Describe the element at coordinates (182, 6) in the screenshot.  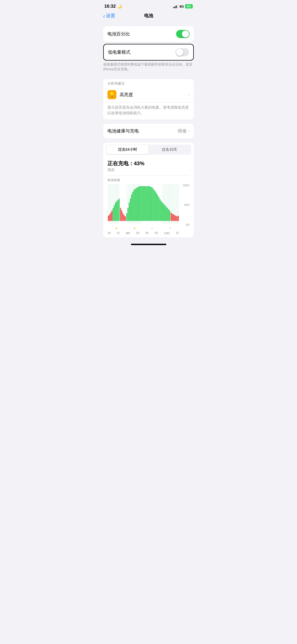
I see `network-type: 4G` at that location.